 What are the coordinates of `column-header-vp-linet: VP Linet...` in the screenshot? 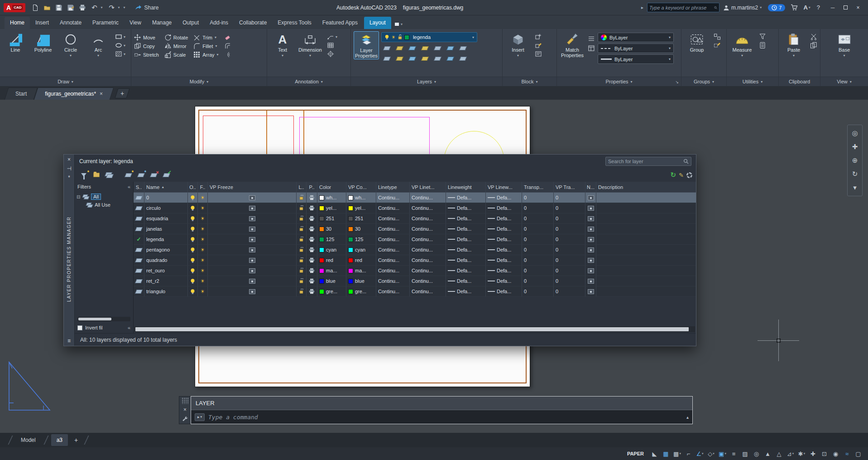 It's located at (428, 187).